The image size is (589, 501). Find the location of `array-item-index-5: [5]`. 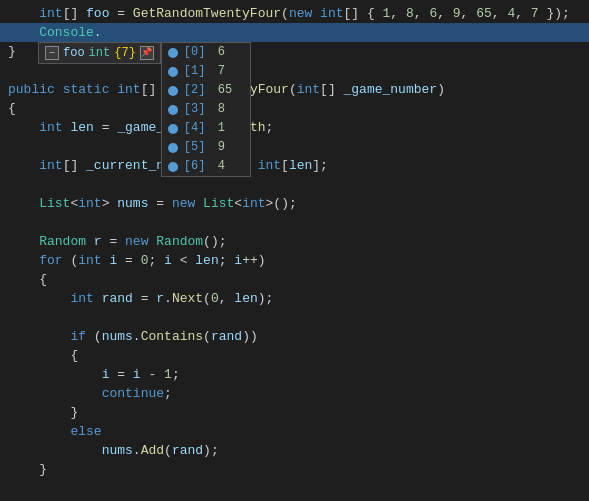

array-item-index-5: [5] is located at coordinates (198, 148).